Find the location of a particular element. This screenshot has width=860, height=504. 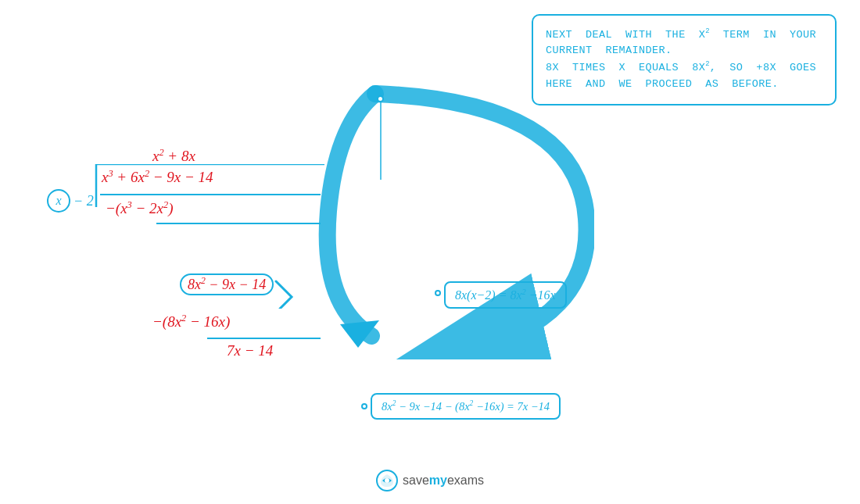

checkmark-arrow is located at coordinates (284, 293).